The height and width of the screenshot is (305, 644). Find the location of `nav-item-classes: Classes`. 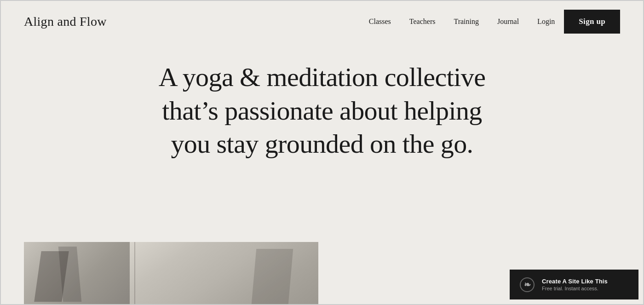

nav-item-classes: Classes is located at coordinates (380, 22).